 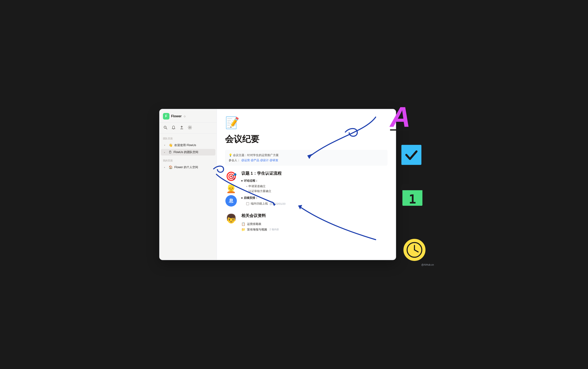 What do you see at coordinates (231, 219) in the screenshot?
I see `avatar-blond: 👦` at bounding box center [231, 219].